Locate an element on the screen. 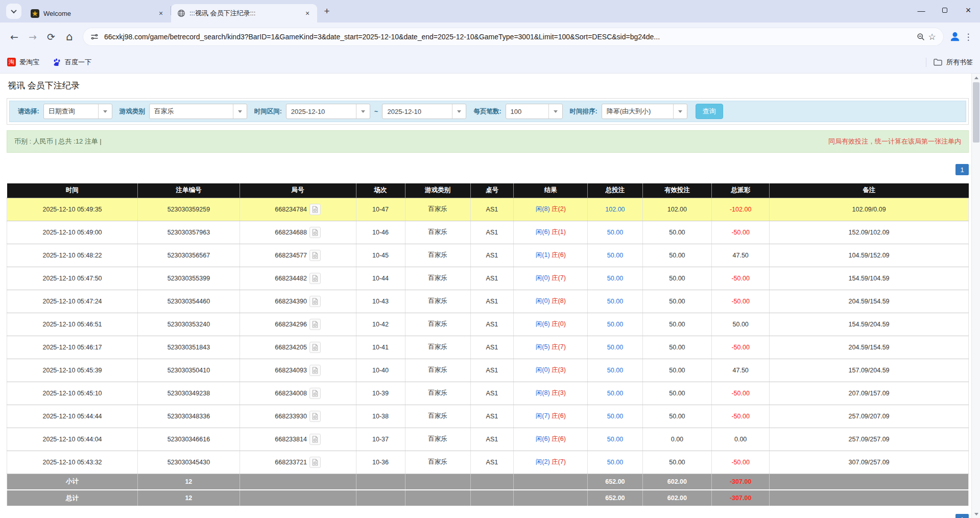 This screenshot has width=980, height=518. cell-valid_bet: 0.00 is located at coordinates (677, 439).